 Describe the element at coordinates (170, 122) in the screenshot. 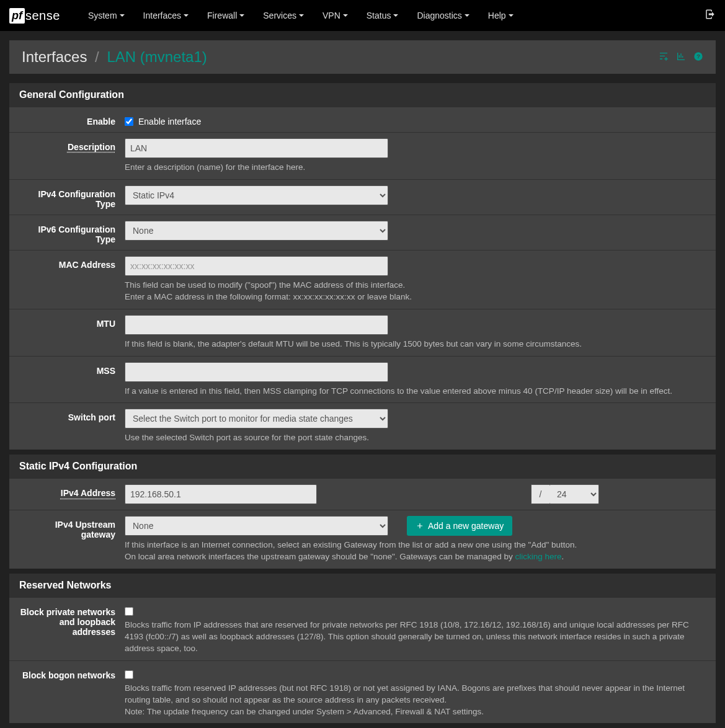

I see `enable-checkbox-label: Enable interface` at that location.